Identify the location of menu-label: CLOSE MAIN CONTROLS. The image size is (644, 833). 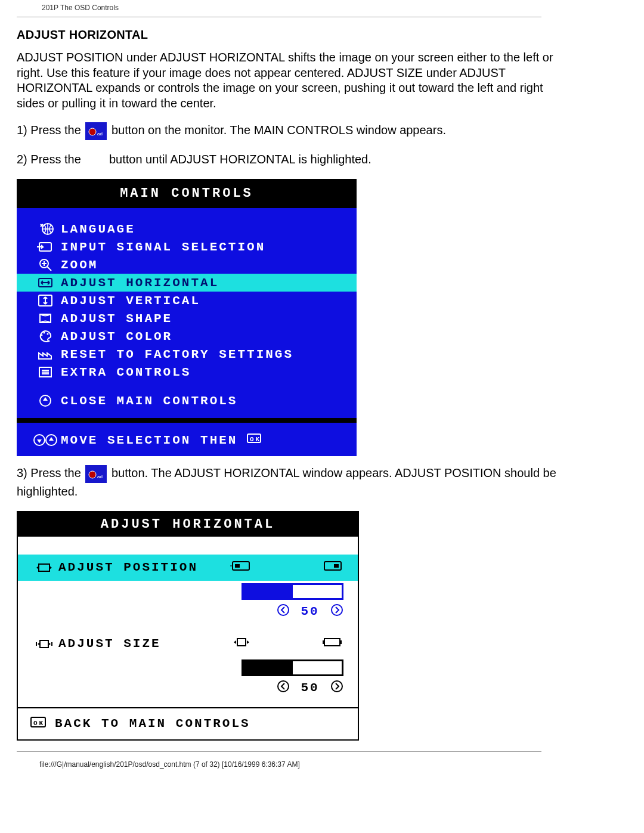
(149, 401).